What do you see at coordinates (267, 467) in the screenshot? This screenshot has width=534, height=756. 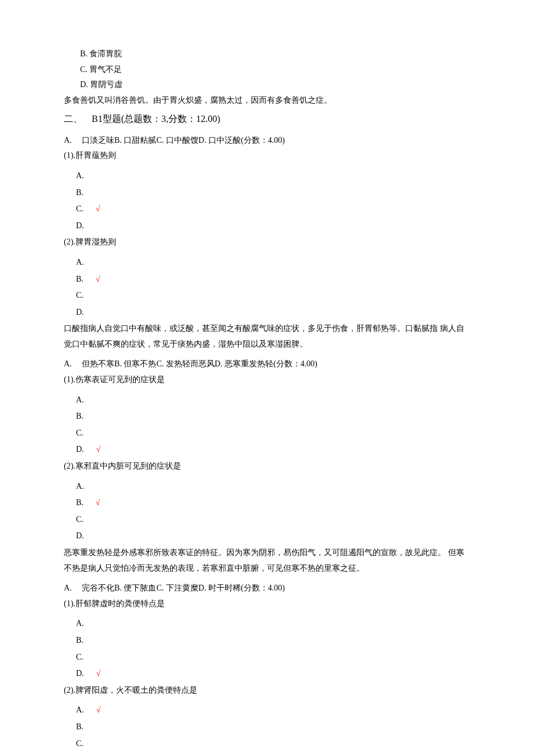 I see `sub-question: (2).寒邪直中内脏可见到的症状是` at bounding box center [267, 467].